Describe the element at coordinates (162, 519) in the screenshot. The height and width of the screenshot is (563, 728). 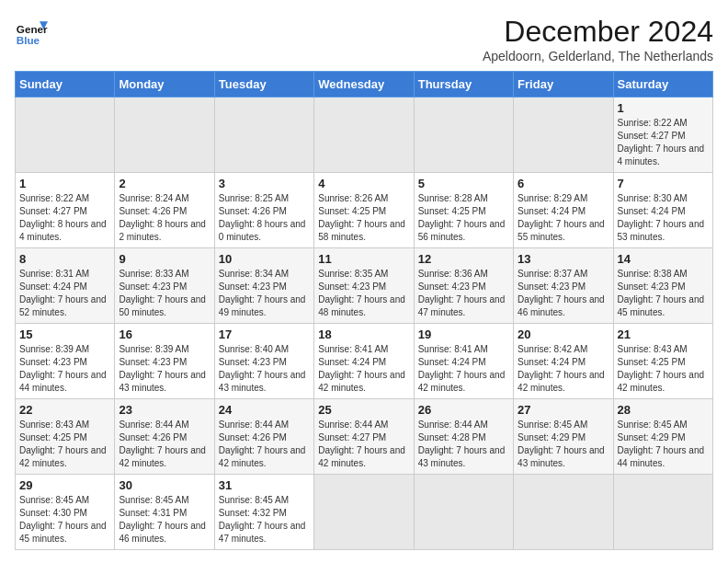
I see `cell-info: Sunrise: 8:45 AMSunset: 4:31 PMDaylight:…` at that location.